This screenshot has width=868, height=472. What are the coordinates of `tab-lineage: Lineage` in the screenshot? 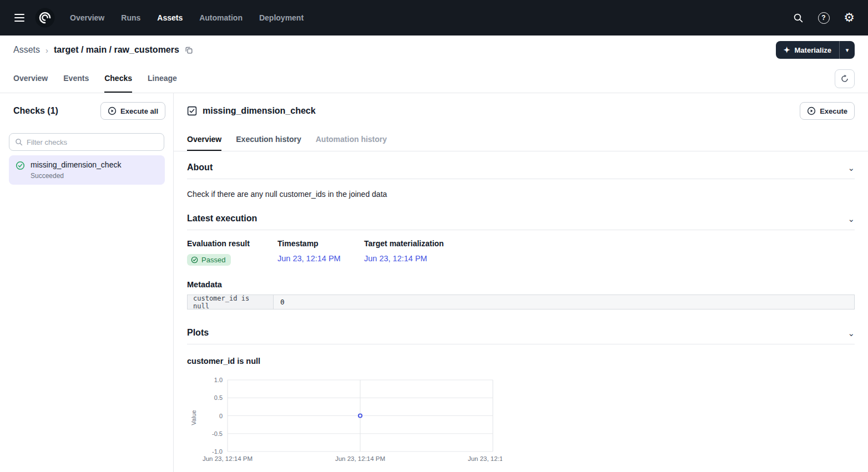 It's located at (162, 79).